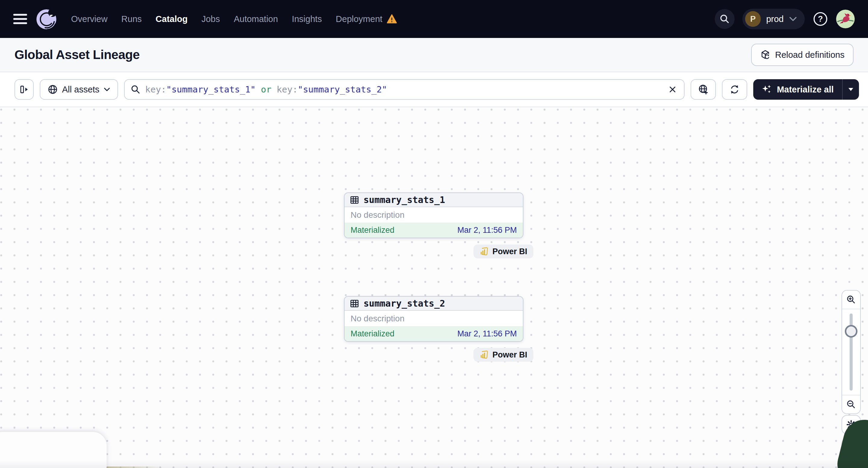  Describe the element at coordinates (775, 19) in the screenshot. I see `deployment-name: prod` at that location.